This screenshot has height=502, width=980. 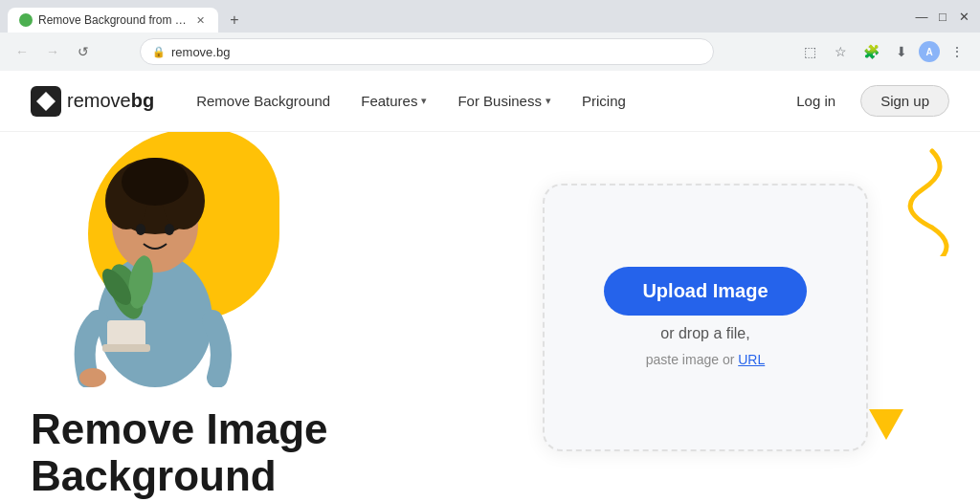 I want to click on minimize-button: —, so click(x=922, y=16).